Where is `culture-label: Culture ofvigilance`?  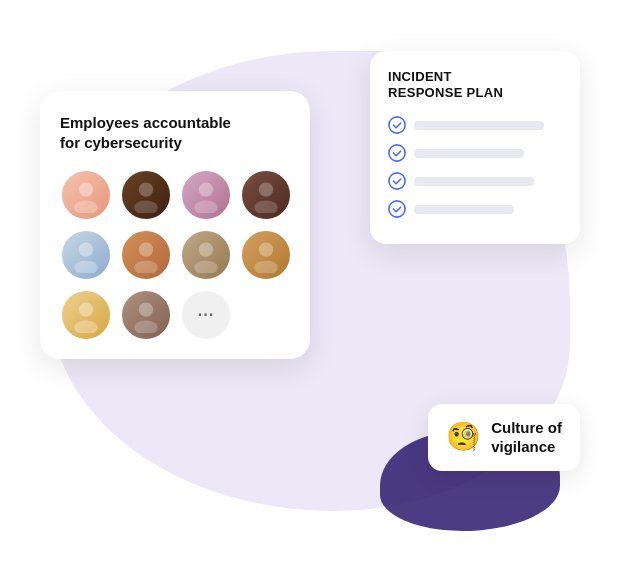
culture-label: Culture ofvigilance is located at coordinates (526, 438).